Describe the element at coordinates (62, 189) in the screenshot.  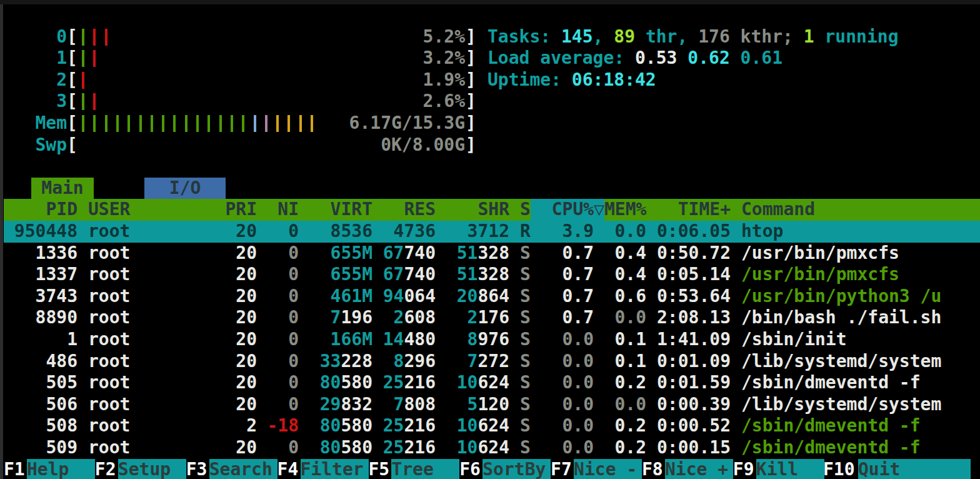
I see `tab-main: Main` at that location.